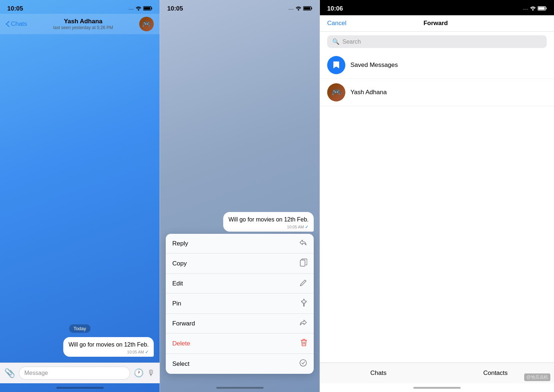 This screenshot has width=554, height=392. Describe the element at coordinates (533, 9) in the screenshot. I see `fwd-wifi-icon` at that location.